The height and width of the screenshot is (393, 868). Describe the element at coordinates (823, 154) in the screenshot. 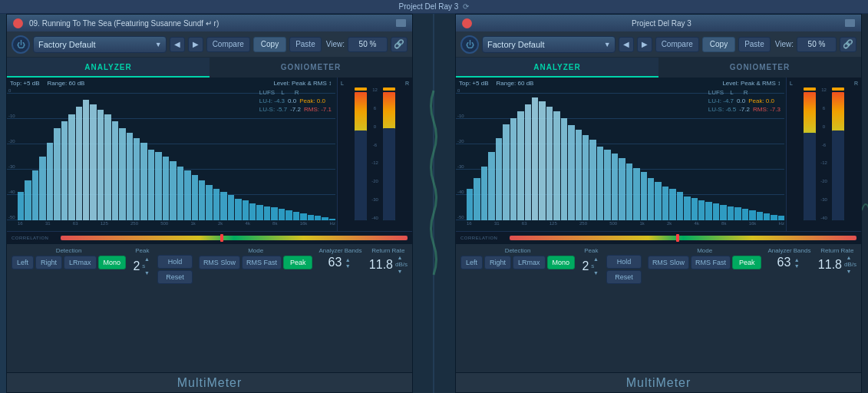

I see `right-vu-meter: L R 12 6 0` at that location.